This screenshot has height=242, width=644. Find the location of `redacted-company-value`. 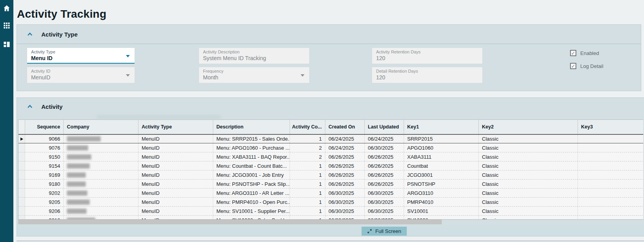

redacted-company-value is located at coordinates (76, 184).